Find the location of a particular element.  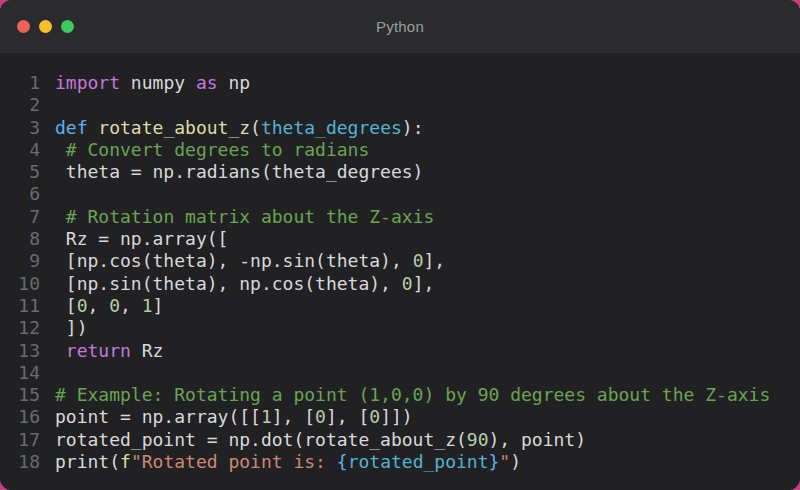

code-line: 2 is located at coordinates (400, 105).